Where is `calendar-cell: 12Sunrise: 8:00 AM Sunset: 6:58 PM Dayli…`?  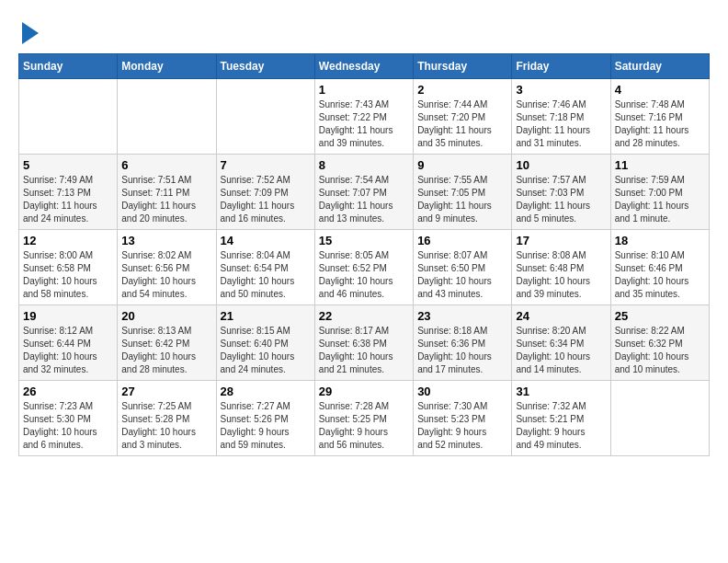
calendar-cell: 12Sunrise: 8:00 AM Sunset: 6:58 PM Dayli… is located at coordinates (68, 268).